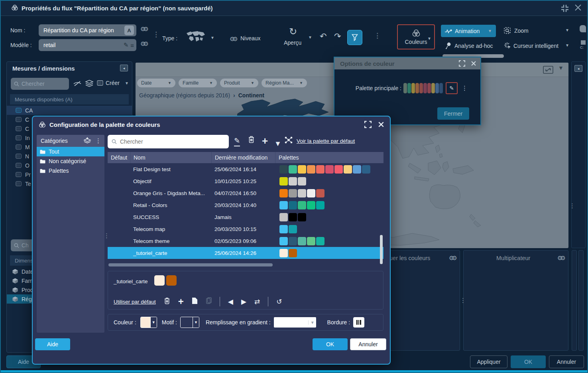  Describe the element at coordinates (172, 142) in the screenshot. I see `palette-search-input` at that location.